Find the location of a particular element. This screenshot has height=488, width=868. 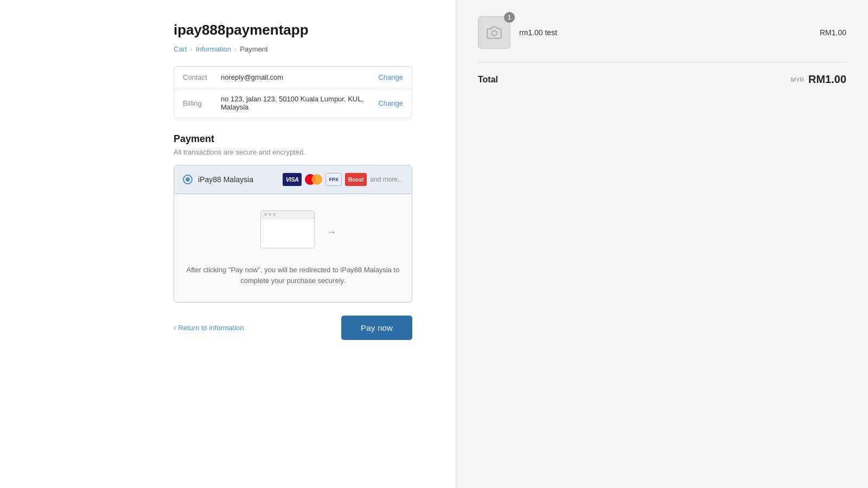

product-name: rm1.00 test is located at coordinates (665, 33).